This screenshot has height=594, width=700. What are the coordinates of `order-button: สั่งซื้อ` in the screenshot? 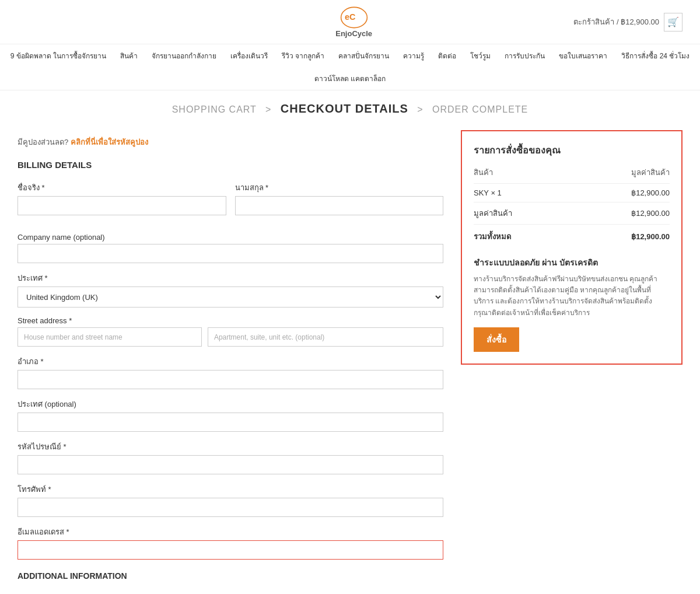 It's located at (496, 340).